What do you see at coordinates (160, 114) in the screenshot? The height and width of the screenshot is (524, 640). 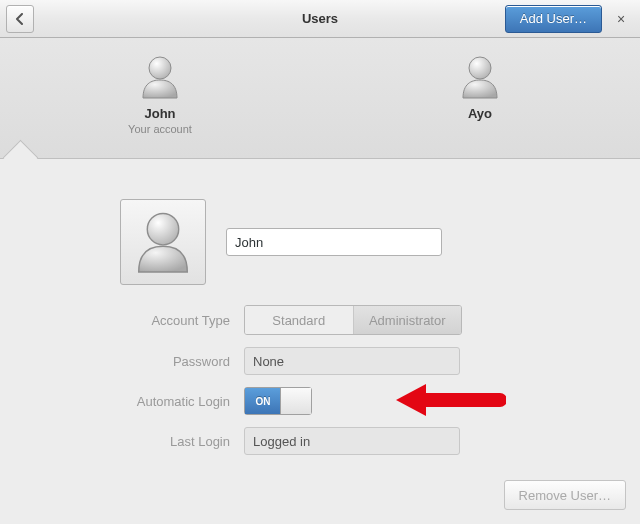 I see `user-name-label: John` at bounding box center [160, 114].